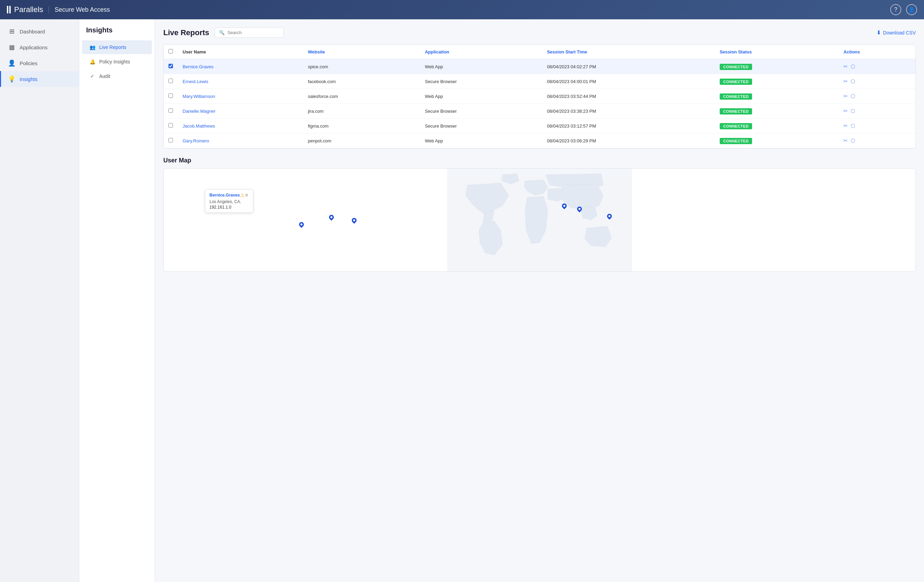 The width and height of the screenshot is (924, 582). What do you see at coordinates (912, 10) in the screenshot?
I see `user-button: 👤` at bounding box center [912, 10].